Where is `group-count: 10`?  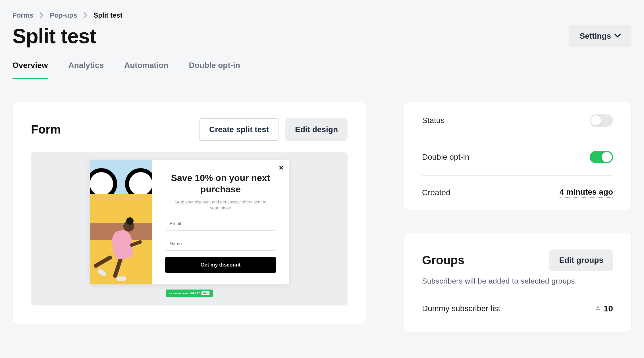
group-count: 10 is located at coordinates (604, 309).